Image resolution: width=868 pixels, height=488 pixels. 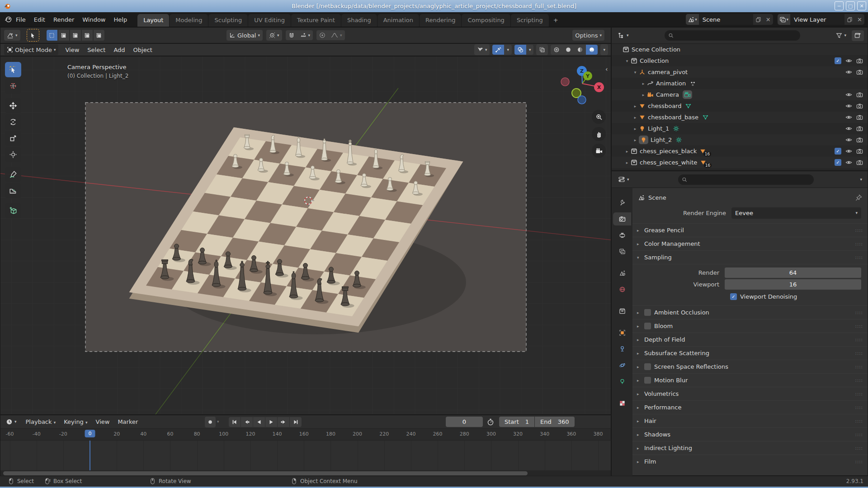 I want to click on jump-to-start-button, so click(x=235, y=422).